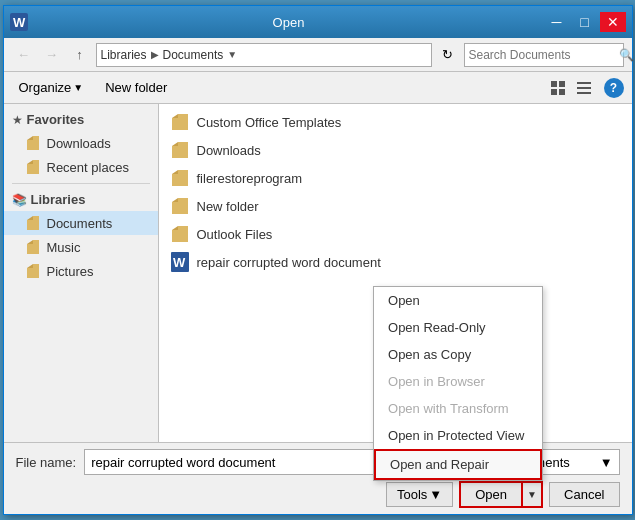 The image size is (635, 520). What do you see at coordinates (235, 234) in the screenshot?
I see `file-name-outlook-files: Outlook Files` at bounding box center [235, 234].